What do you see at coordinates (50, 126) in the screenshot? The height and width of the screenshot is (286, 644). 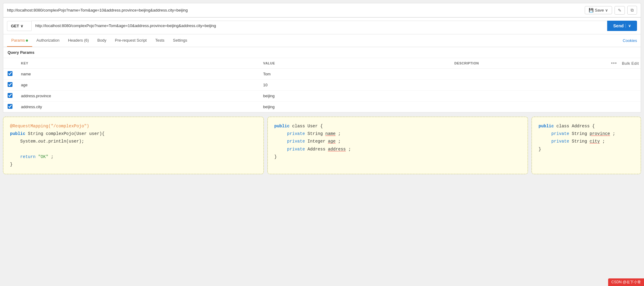 I see `annotation: @RequestMapping("/complexPojo")` at bounding box center [50, 126].